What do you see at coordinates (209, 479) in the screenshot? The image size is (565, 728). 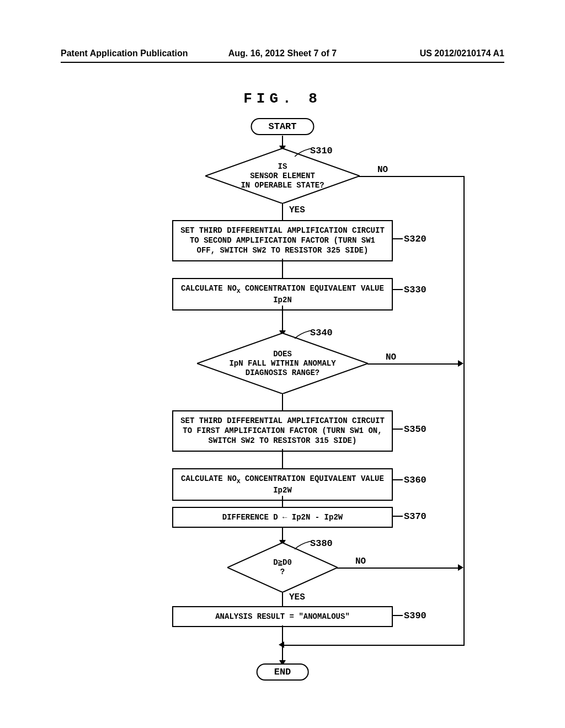 I see `s360-text-1a: CALCULATE NO` at bounding box center [209, 479].